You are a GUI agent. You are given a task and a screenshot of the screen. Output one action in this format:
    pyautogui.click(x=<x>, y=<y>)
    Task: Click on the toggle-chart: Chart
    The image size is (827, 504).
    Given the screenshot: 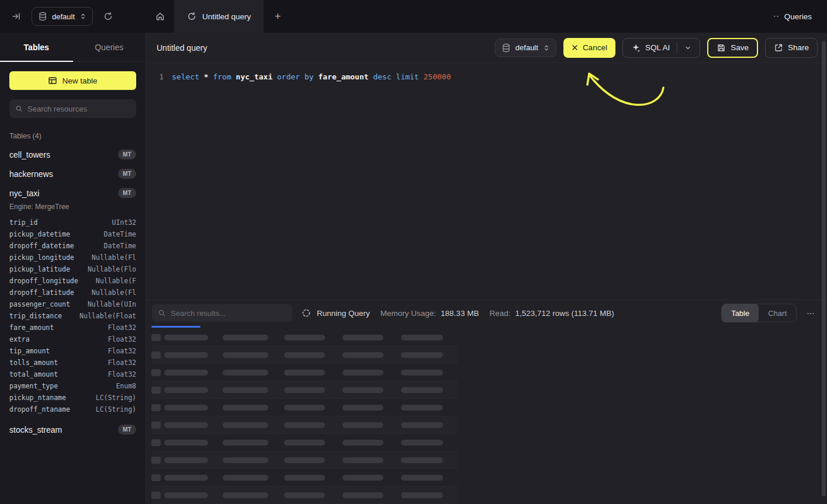 What is the action you would take?
    pyautogui.click(x=777, y=313)
    